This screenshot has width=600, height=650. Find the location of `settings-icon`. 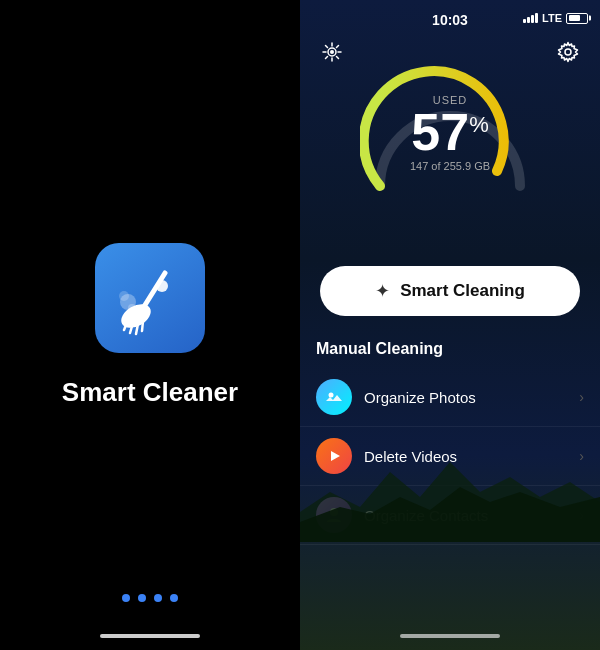

settings-icon is located at coordinates (568, 52).